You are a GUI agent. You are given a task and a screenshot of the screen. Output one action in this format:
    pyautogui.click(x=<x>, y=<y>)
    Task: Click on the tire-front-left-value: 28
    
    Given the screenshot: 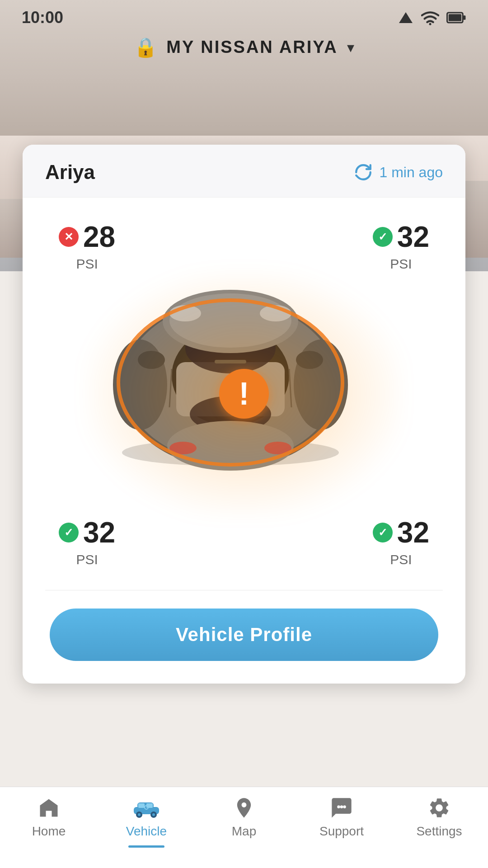 What is the action you would take?
    pyautogui.click(x=99, y=237)
    